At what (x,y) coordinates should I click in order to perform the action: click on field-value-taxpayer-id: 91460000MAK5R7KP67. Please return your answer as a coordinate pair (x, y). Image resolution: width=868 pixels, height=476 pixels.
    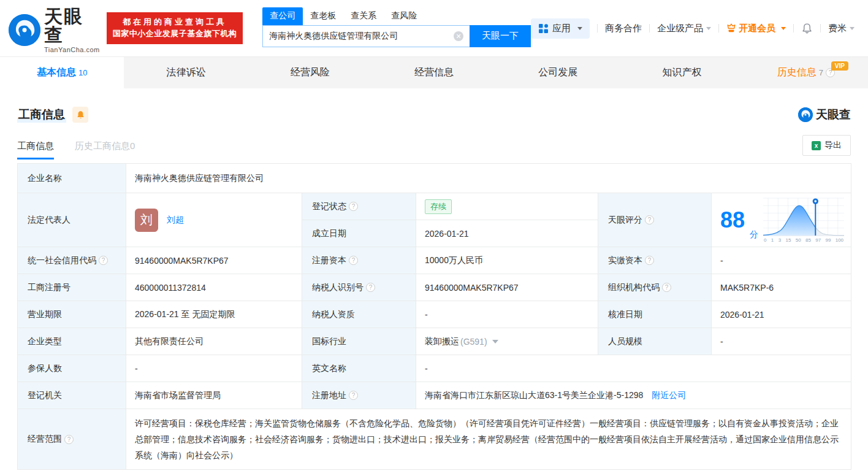
    Looking at the image, I should click on (508, 288).